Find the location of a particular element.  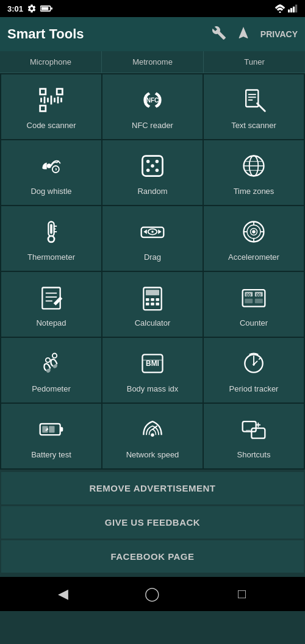

grid-item-thermometer: Thermometer is located at coordinates (51, 238).